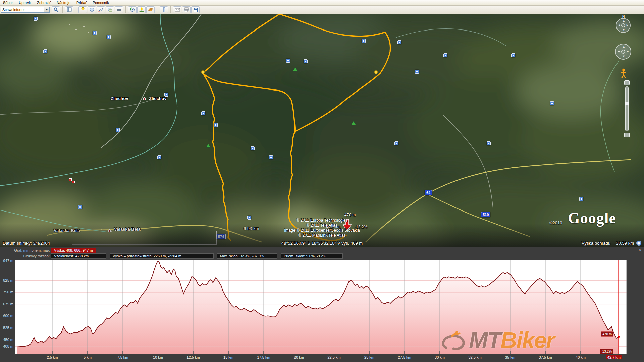 The width and height of the screenshot is (644, 362). I want to click on x-axis-tick-label: 7.5 km, so click(123, 357).